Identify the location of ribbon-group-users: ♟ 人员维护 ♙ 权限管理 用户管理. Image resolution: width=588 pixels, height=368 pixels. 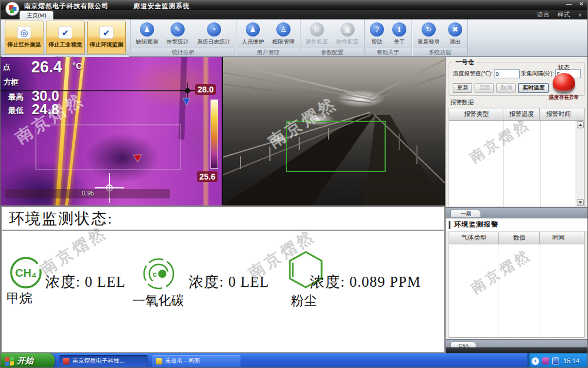
(268, 38).